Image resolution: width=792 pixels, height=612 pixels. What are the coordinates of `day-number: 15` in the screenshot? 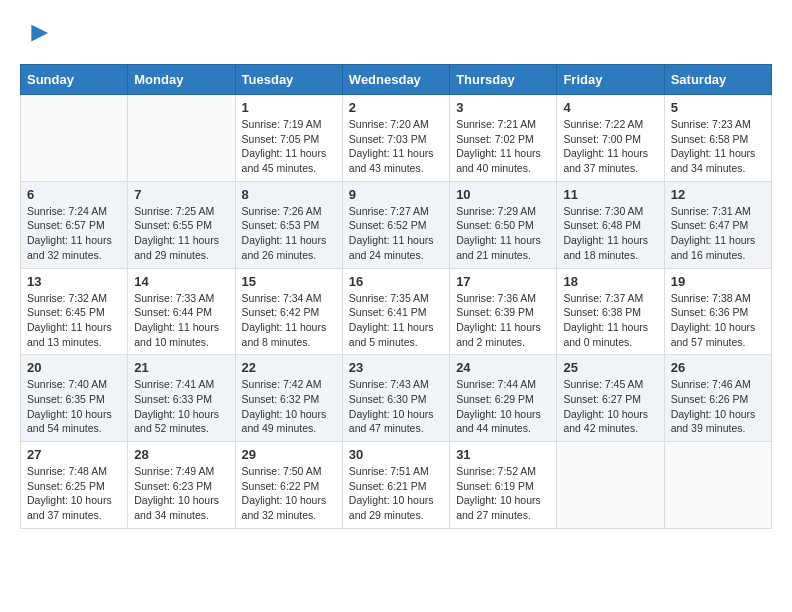 It's located at (289, 282).